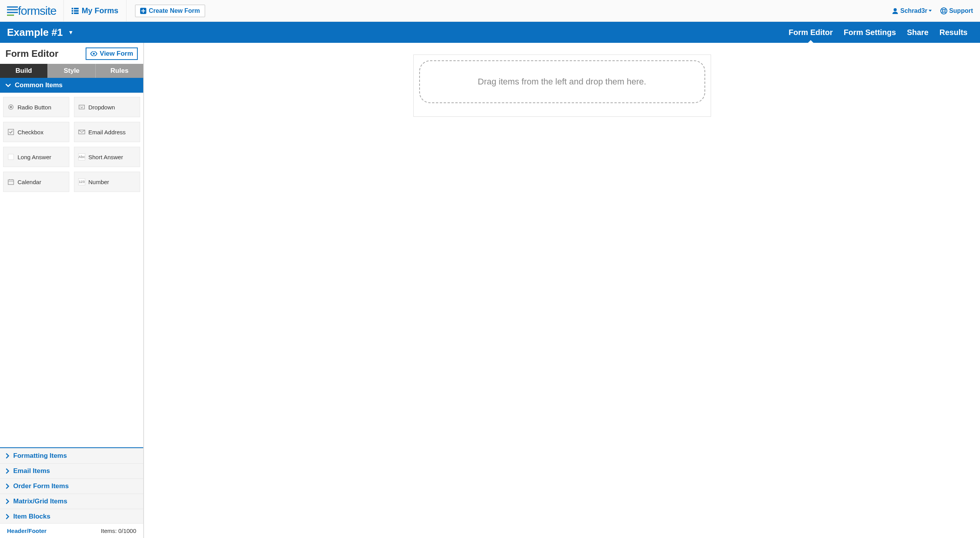 This screenshot has height=538, width=980. Describe the element at coordinates (27, 531) in the screenshot. I see `header-footer-link: Header/Footer` at that location.